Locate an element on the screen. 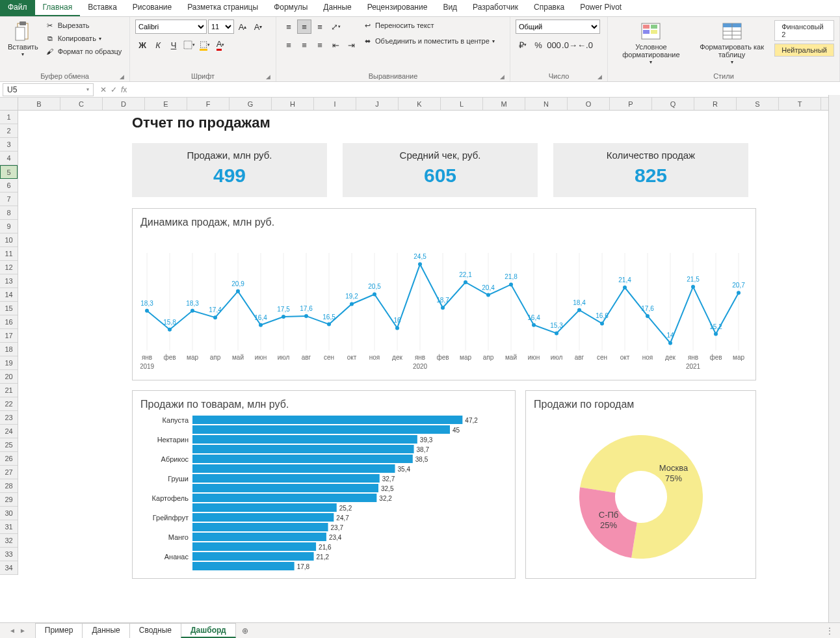  enter-formula-icon: ✓ is located at coordinates (114, 90).